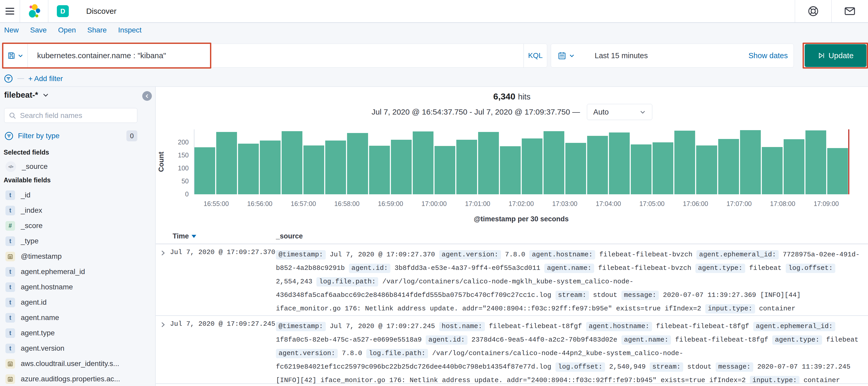  Describe the element at coordinates (97, 30) in the screenshot. I see `nav-link-share: Share` at that location.